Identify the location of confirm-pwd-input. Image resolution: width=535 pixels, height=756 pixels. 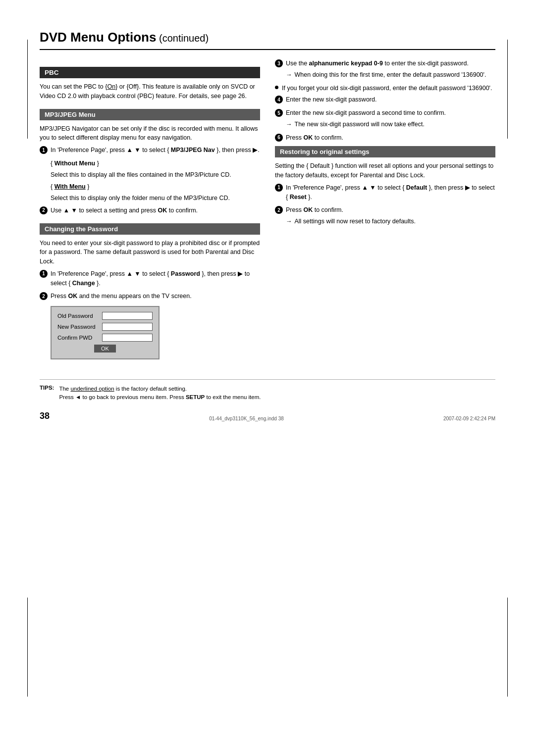
(127, 338).